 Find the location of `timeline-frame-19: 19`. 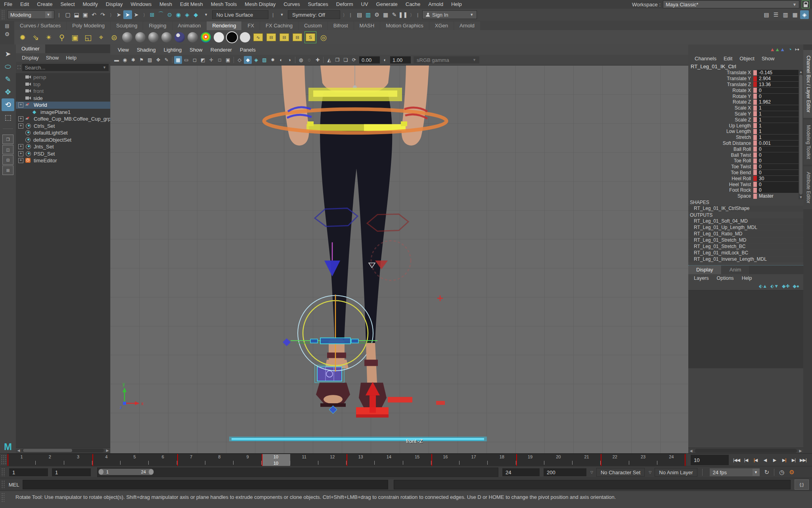

timeline-frame-19: 19 is located at coordinates (530, 460).